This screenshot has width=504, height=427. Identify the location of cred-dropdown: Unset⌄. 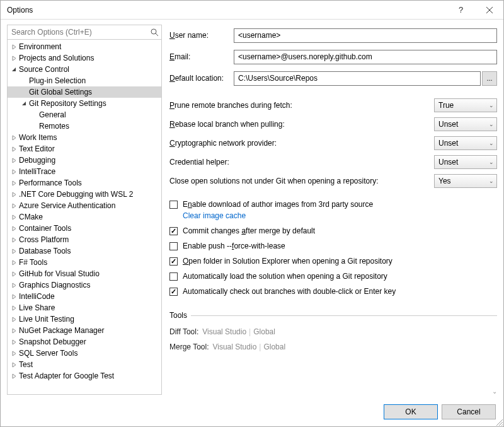
(466, 162).